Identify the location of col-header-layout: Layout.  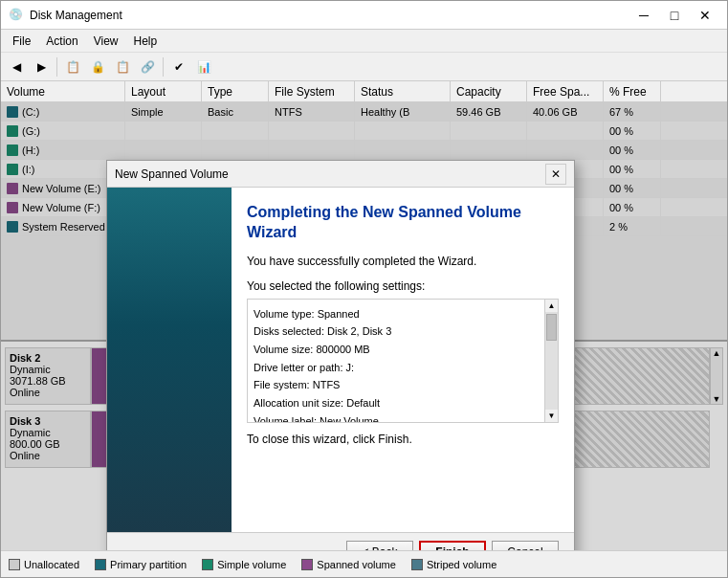
(164, 92).